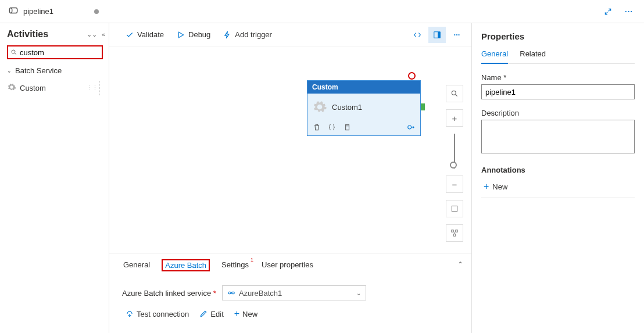  What do you see at coordinates (558, 137) in the screenshot?
I see `description-input` at bounding box center [558, 137].